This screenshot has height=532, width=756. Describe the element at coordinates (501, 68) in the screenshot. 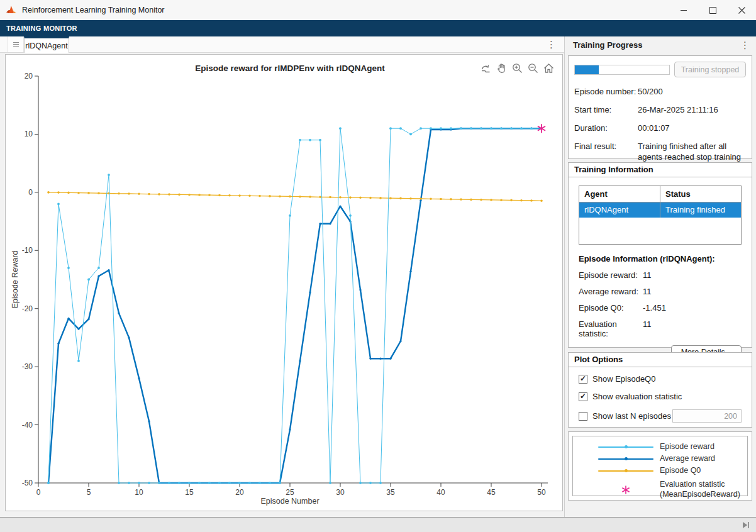

I see `pan-button` at that location.